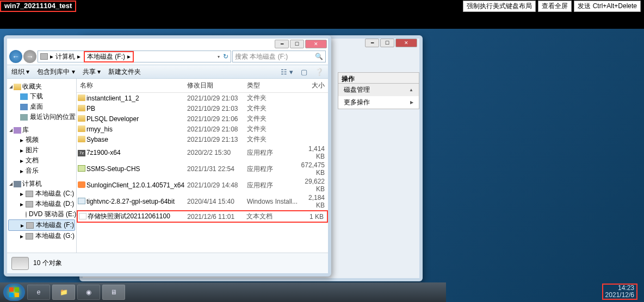 This screenshot has width=644, height=302. What do you see at coordinates (41, 97) in the screenshot?
I see `sidebar-item-downloads: 下载` at bounding box center [41, 97].